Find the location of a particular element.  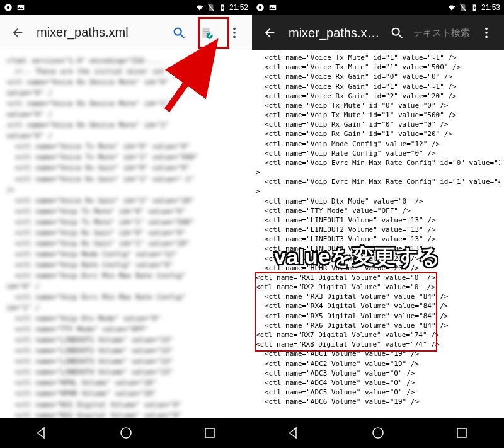

code-line: <ctl name="LINEOUT1 Volume" value="13" /… is located at coordinates (378, 221).